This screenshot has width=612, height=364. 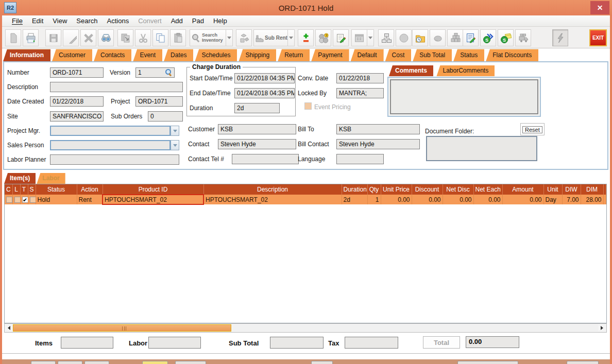 What do you see at coordinates (592, 200) in the screenshot?
I see `cell-dim: 28.00` at bounding box center [592, 200].